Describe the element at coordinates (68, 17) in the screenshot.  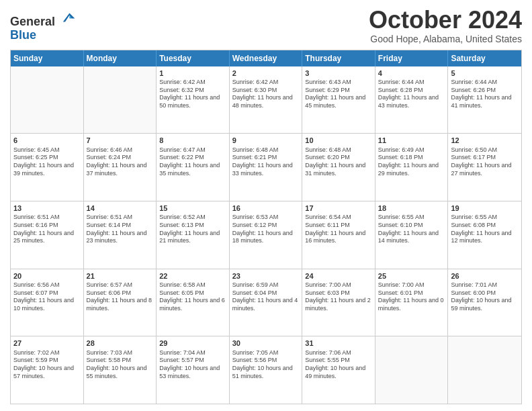
I see `logo-icon` at that location.